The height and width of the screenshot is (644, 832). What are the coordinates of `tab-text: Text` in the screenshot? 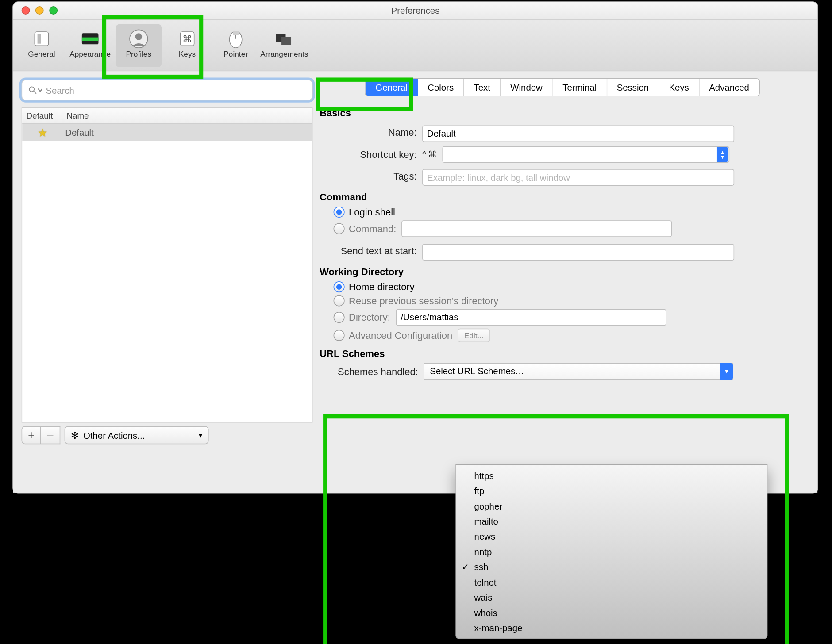 It's located at (482, 88).